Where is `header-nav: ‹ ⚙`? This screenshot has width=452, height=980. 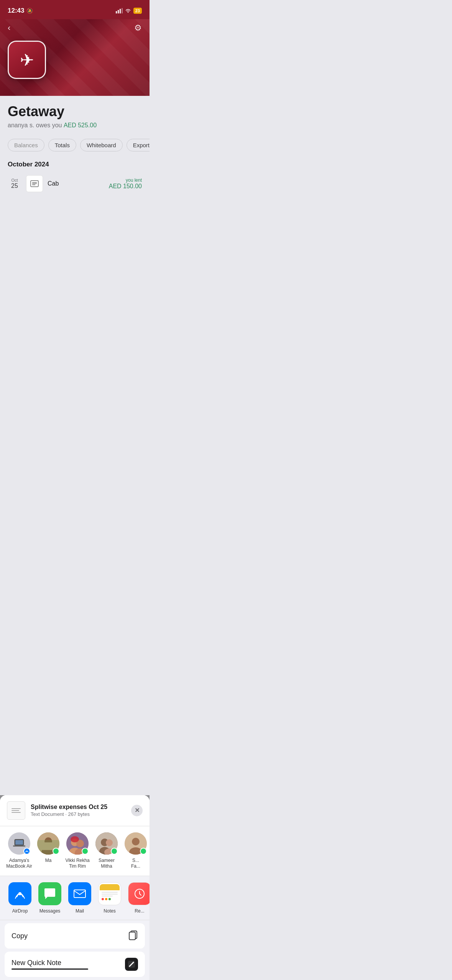 header-nav: ‹ ⚙ is located at coordinates (75, 28).